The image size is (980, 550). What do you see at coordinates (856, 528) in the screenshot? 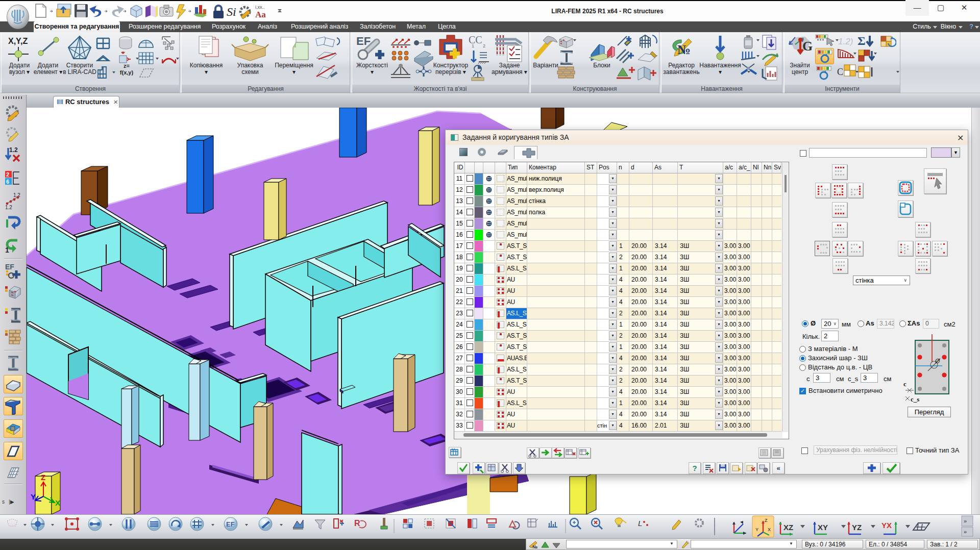
I see `svg-text: YZ` at bounding box center [856, 528].